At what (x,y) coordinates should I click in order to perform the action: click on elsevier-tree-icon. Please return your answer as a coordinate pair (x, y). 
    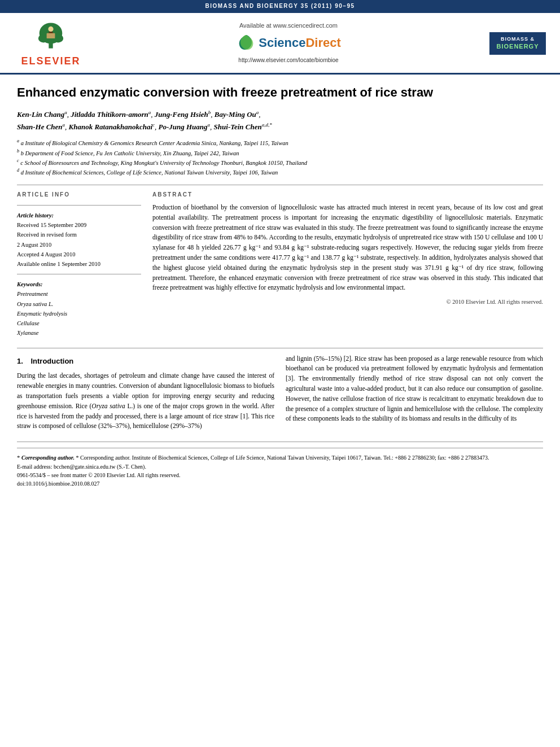
    Looking at the image, I should click on (51, 36).